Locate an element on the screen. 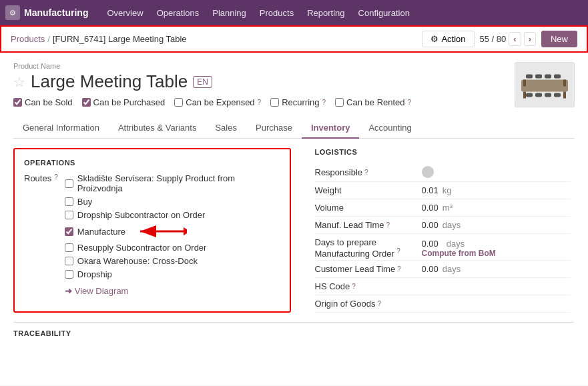 Image resolution: width=588 pixels, height=386 pixels. can-be-rented-checkbox: Can be Rented ? is located at coordinates (373, 103).